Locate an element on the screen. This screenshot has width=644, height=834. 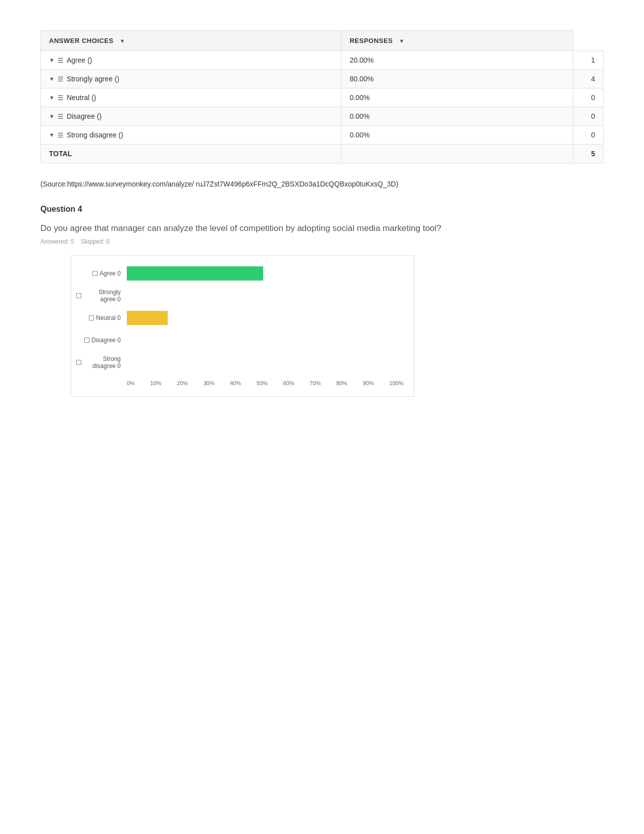
x-axis-label: 10% is located at coordinates (156, 383).